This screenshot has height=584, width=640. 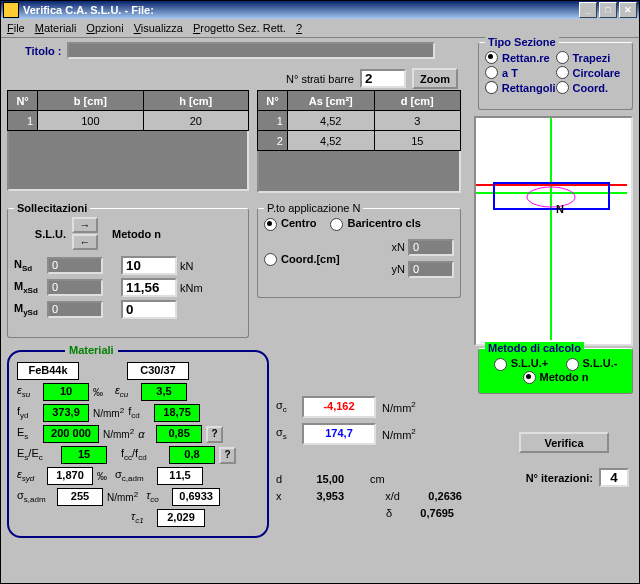 I want to click on iter-input, so click(x=614, y=478).